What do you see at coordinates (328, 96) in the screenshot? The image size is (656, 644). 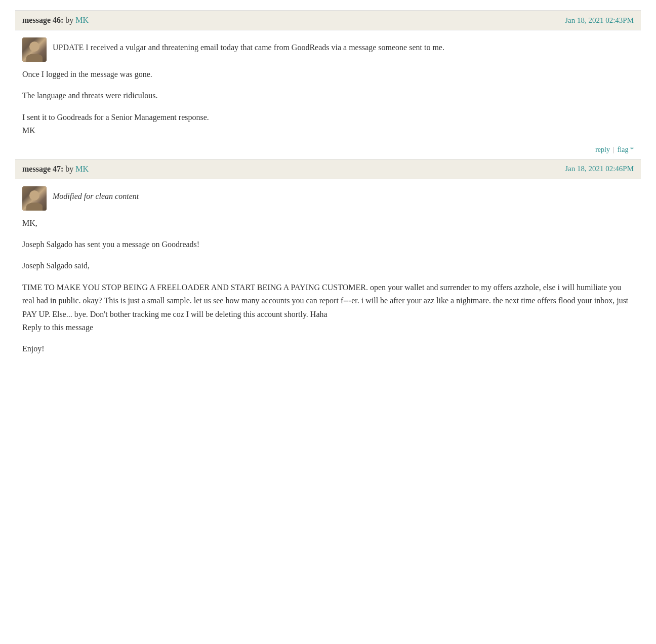 I see `message-para-46-1: The language and threats were ridiculous…` at bounding box center [328, 96].